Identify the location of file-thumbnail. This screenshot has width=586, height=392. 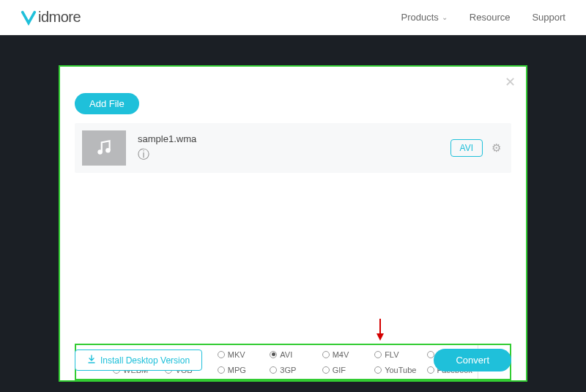
(104, 148).